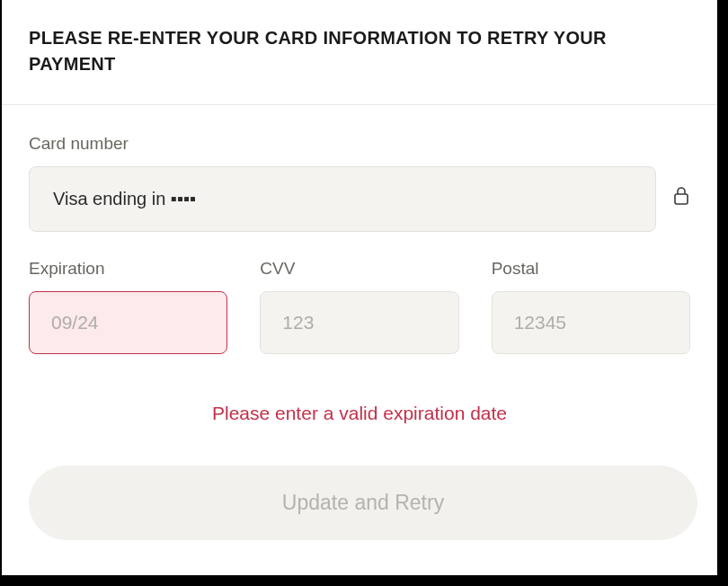 The image size is (728, 586). I want to click on card-number-display: Visa ending in ▪▪▪▪, so click(342, 200).